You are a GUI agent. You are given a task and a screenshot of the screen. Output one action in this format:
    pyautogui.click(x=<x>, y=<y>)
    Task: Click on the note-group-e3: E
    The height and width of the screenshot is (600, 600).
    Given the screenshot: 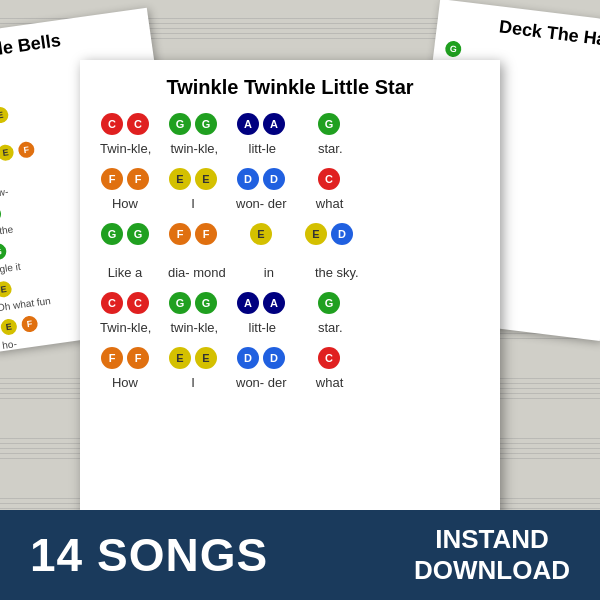 What is the action you would take?
    pyautogui.click(x=261, y=235)
    